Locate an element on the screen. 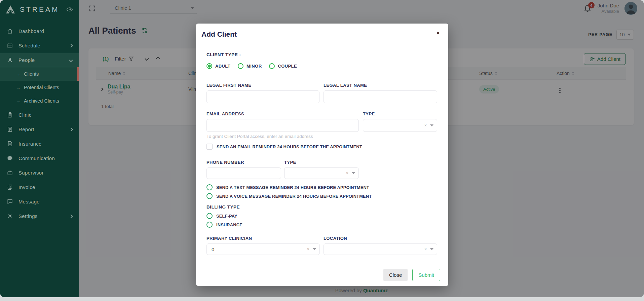  phone-label: PHONE NUMBER is located at coordinates (244, 162).